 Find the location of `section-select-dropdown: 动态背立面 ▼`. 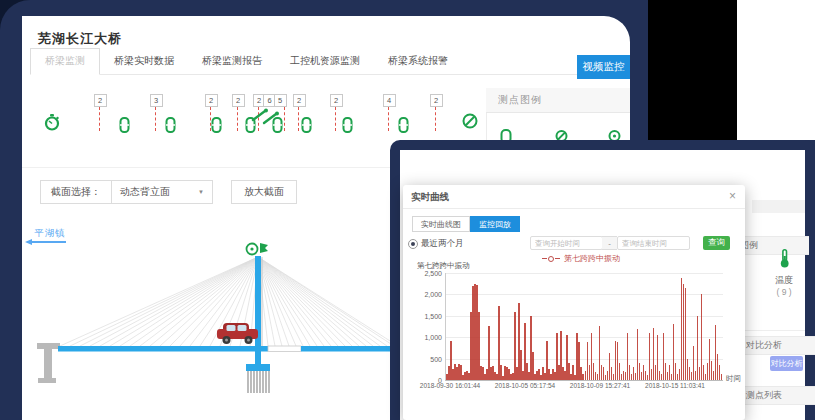

section-select-dropdown: 动态背立面 ▼ is located at coordinates (162, 192).